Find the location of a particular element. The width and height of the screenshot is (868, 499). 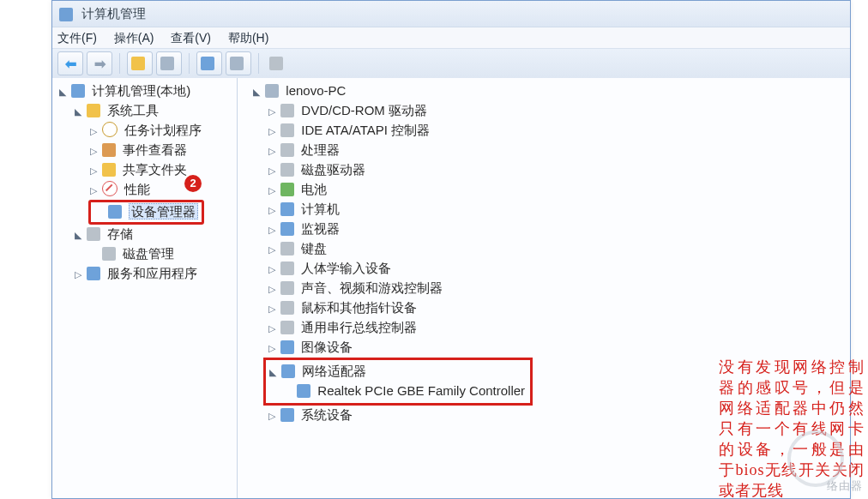

share-icon is located at coordinates (109, 170).